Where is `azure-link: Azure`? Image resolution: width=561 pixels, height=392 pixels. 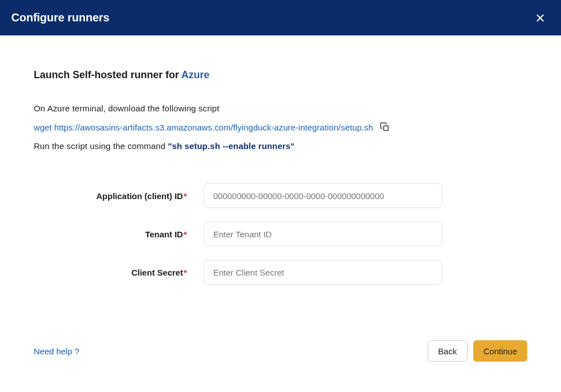
azure-link: Azure is located at coordinates (195, 75).